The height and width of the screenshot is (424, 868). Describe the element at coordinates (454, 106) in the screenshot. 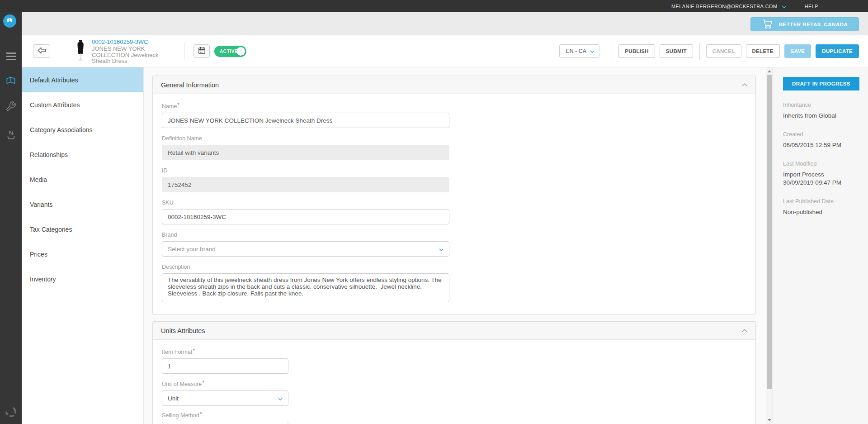

I see `name-label: Name*` at that location.